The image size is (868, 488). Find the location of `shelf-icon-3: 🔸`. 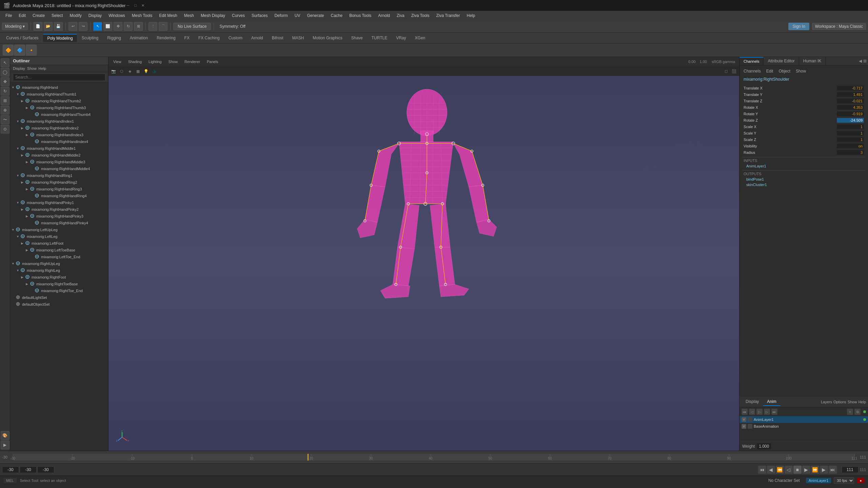

shelf-icon-3: 🔸 is located at coordinates (31, 50).